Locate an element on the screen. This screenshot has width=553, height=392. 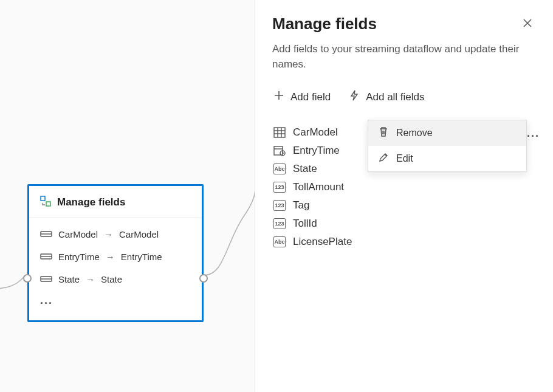
node-body: CarModel → CarModel EntryTime → EntryTim… is located at coordinates (115, 269).